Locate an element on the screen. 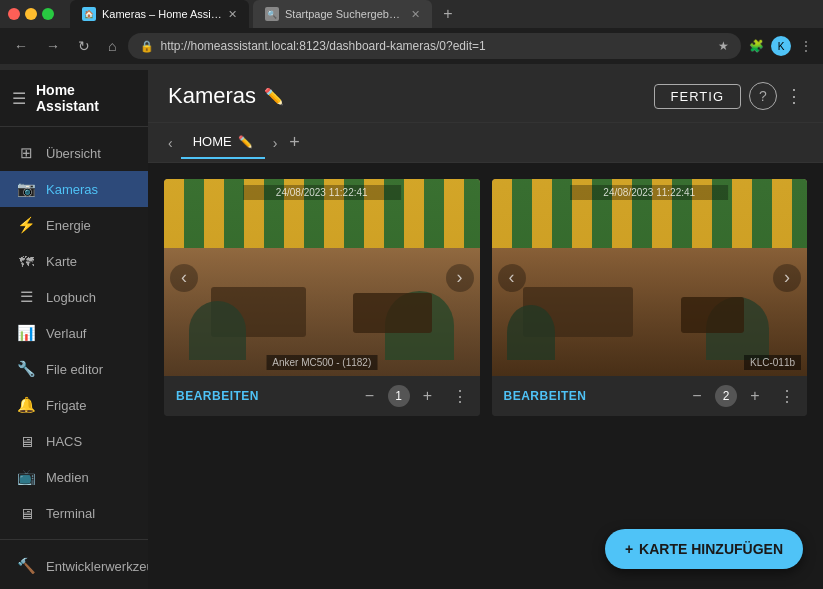 The height and width of the screenshot is (589, 823). camera-nav-left-1: ‹ is located at coordinates (184, 278).